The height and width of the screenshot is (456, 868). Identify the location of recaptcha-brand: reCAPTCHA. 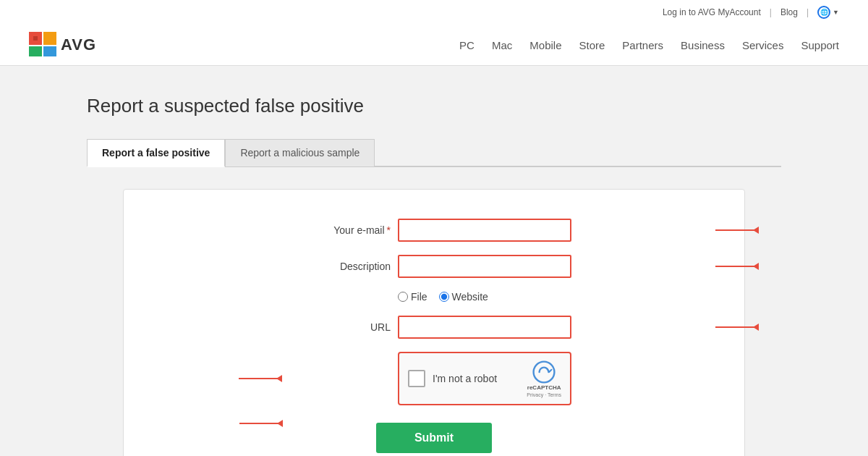
(544, 388).